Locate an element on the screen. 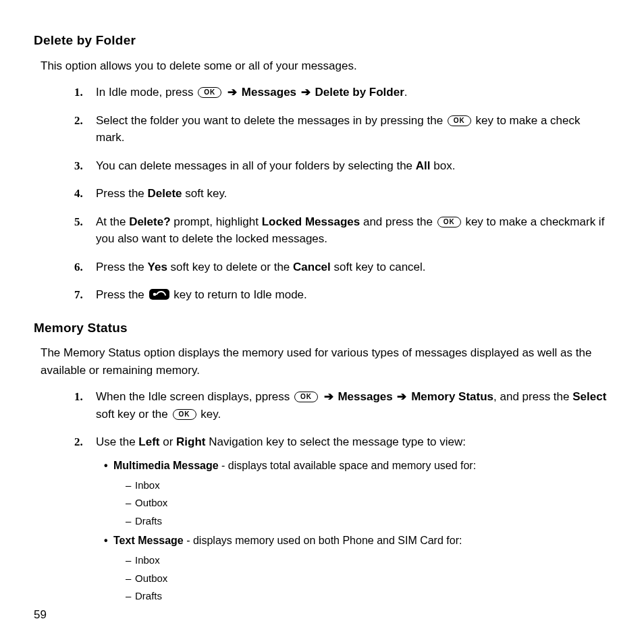 This screenshot has height=644, width=644. step-number: 4. is located at coordinates (78, 194).